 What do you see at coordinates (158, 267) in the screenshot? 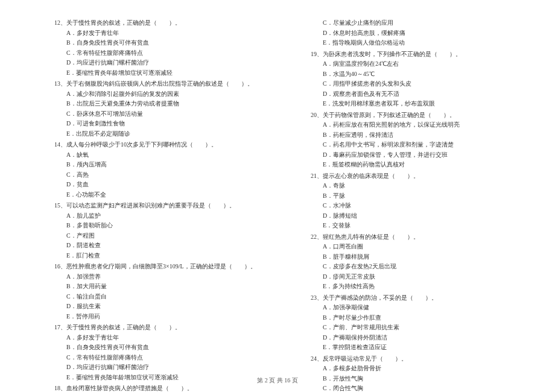
I see `question-text: 16、恶性肿瘤患者化疗期间，白细胞降至3×109/L，正确的处理是（ ）。` at bounding box center [158, 267].